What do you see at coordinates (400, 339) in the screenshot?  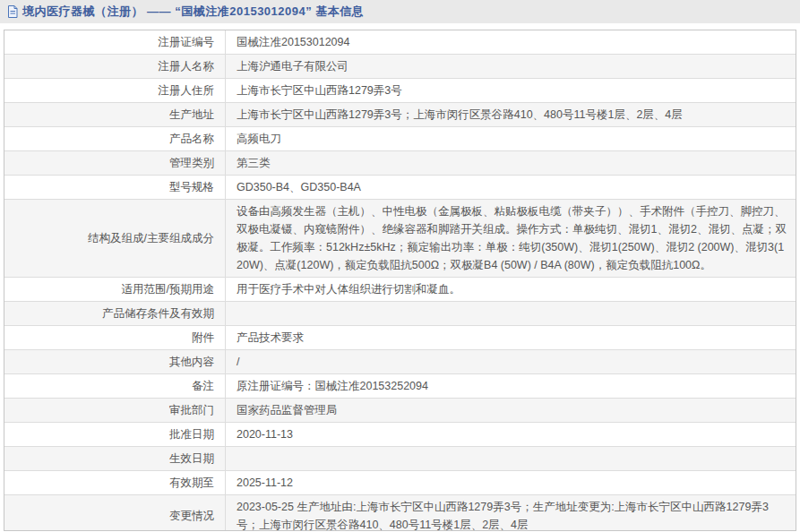 I see `table-row: 附件 产品技术要求` at bounding box center [400, 339].